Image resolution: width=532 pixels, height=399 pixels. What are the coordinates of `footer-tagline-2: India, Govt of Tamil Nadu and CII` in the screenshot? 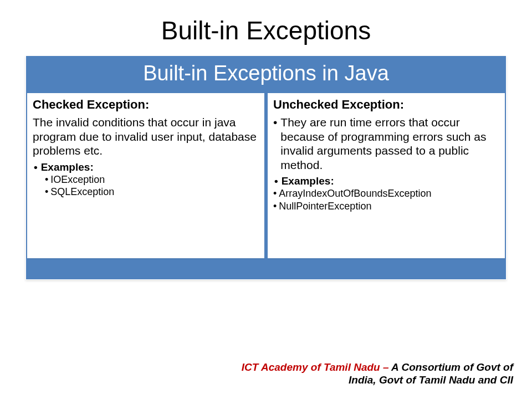 It's located at (431, 380).